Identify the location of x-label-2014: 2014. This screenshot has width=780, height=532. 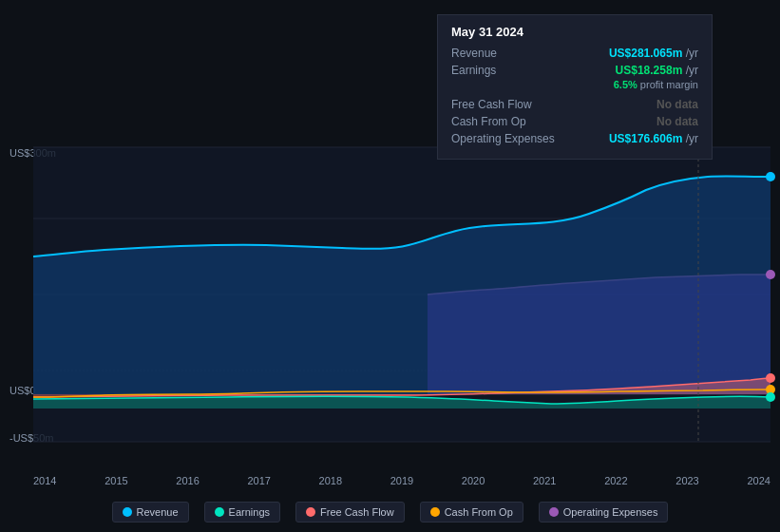
(45, 481).